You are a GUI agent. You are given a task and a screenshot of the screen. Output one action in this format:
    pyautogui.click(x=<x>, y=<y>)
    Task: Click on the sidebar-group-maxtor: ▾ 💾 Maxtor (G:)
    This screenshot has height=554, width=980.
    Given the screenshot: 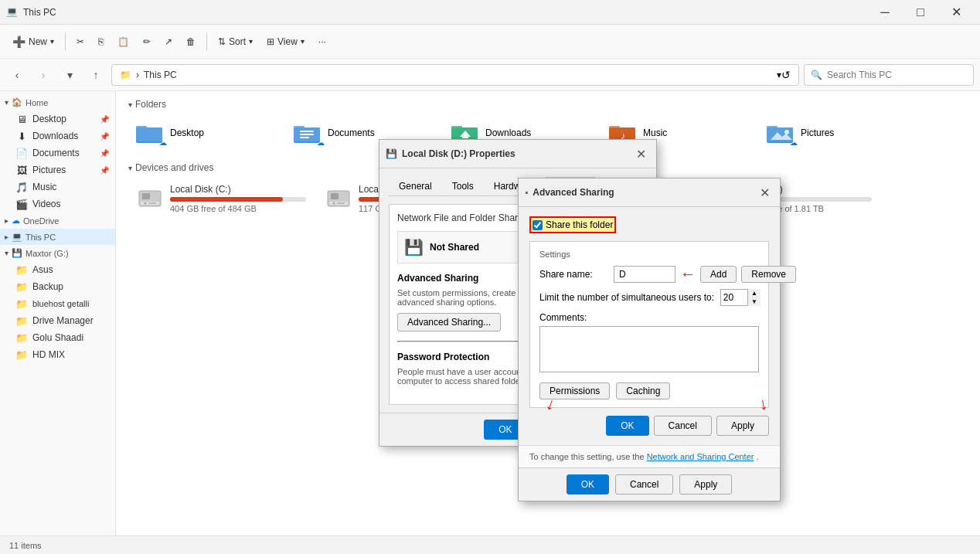 What is the action you would take?
    pyautogui.click(x=57, y=253)
    